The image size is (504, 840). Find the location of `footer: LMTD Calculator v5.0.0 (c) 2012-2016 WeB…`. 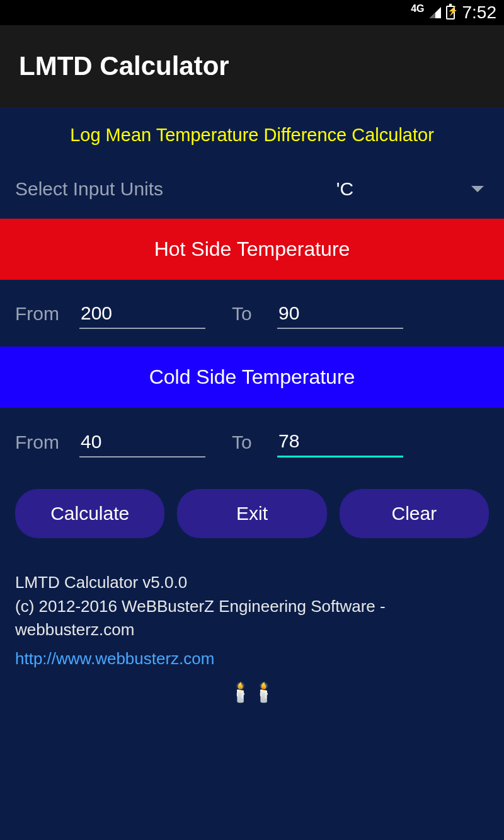

footer: LMTD Calculator v5.0.0 (c) 2012-2016 WeB… is located at coordinates (252, 615).